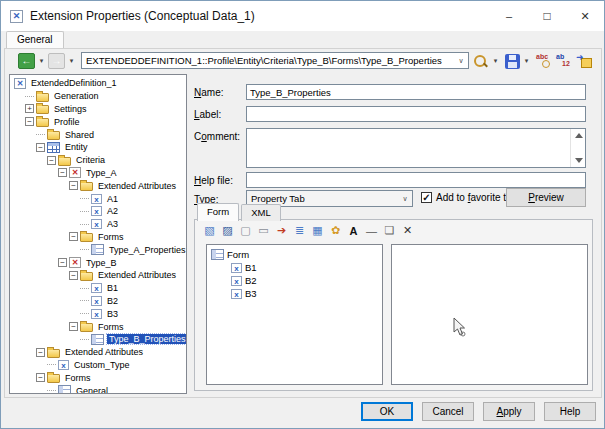 This screenshot has width=605, height=429. Describe the element at coordinates (426, 198) in the screenshot. I see `favorite-tabs-checkbox` at that location.